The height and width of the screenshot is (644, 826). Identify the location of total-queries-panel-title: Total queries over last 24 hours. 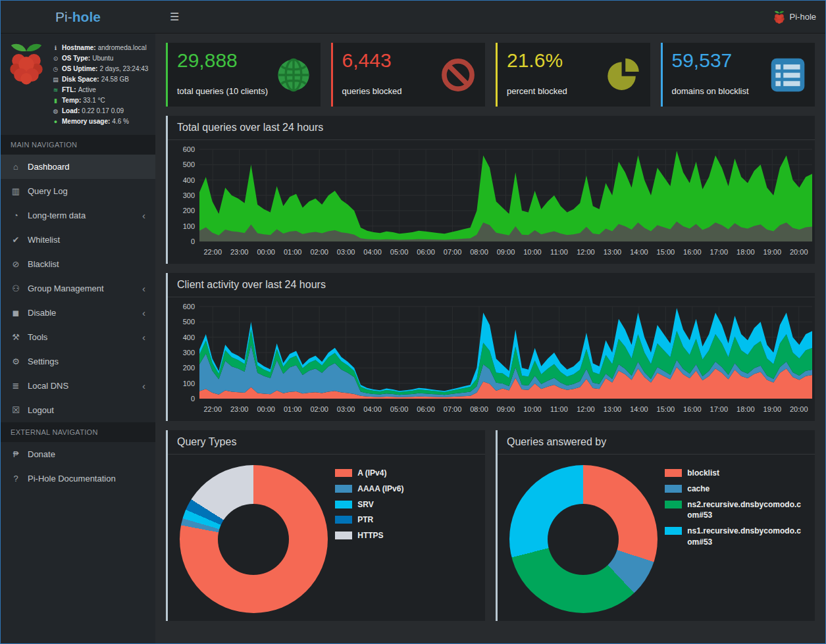
(491, 128).